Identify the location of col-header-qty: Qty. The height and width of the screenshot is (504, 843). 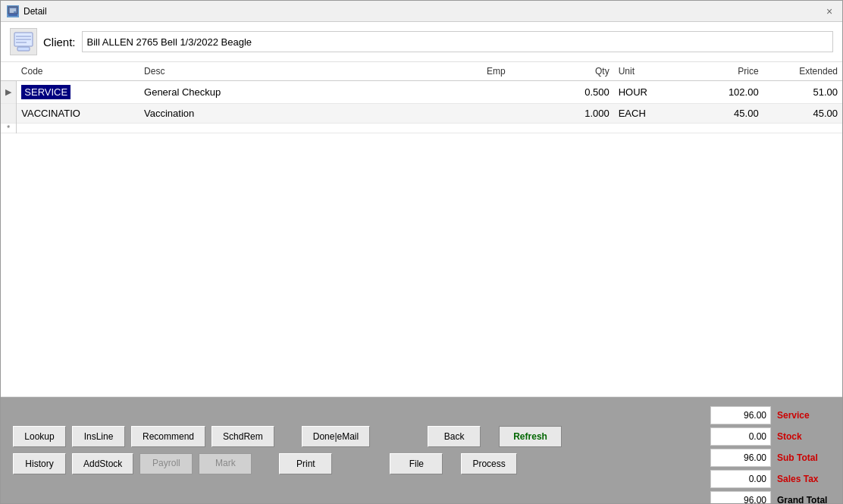
(579, 71).